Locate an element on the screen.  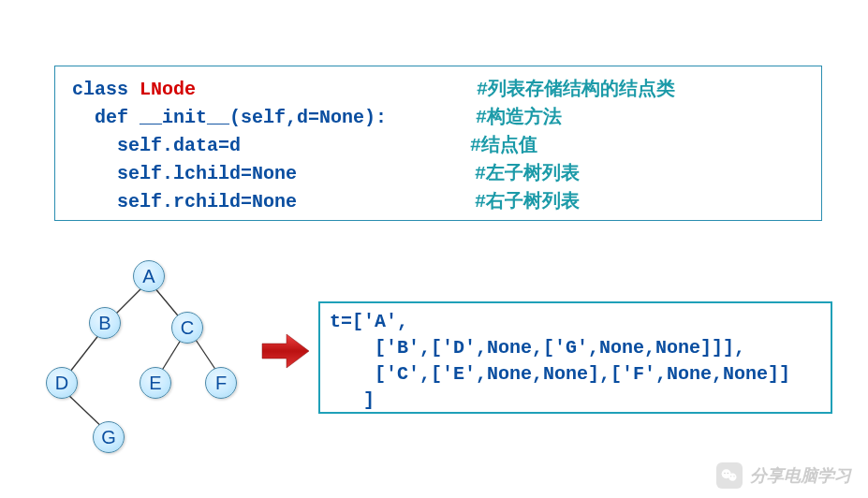
node-label: B is located at coordinates (105, 324).